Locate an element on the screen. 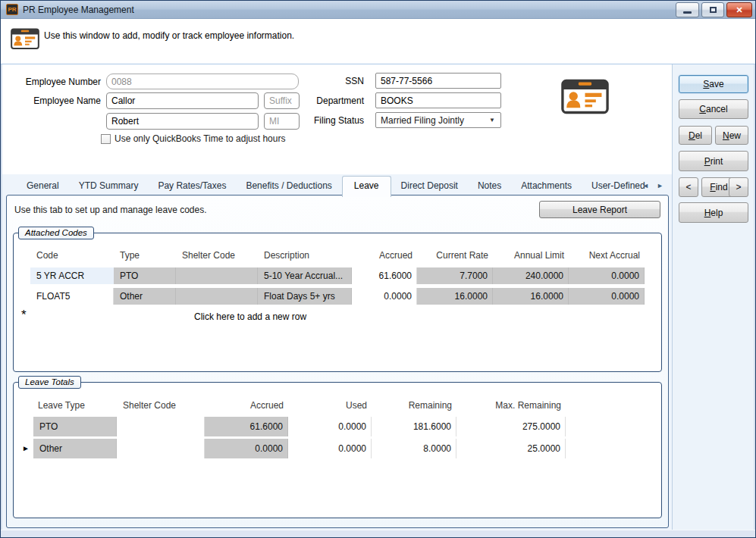 This screenshot has height=538, width=756. employee-badge-icon is located at coordinates (25, 39).